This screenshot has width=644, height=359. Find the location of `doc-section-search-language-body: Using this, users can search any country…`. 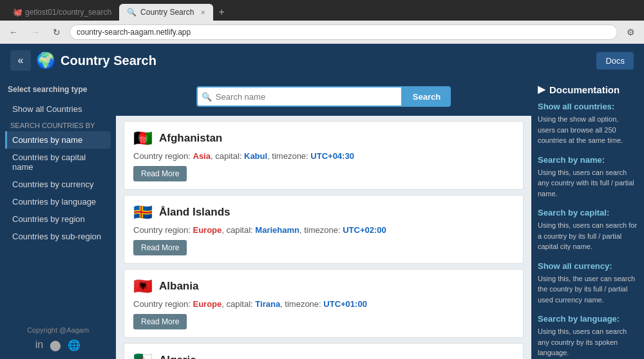

doc-section-search-language-body: Using this, users can search any country… is located at coordinates (587, 342).